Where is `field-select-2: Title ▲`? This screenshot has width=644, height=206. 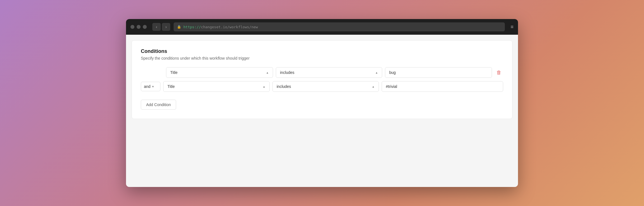
field-select-2: Title ▲ is located at coordinates (216, 86).